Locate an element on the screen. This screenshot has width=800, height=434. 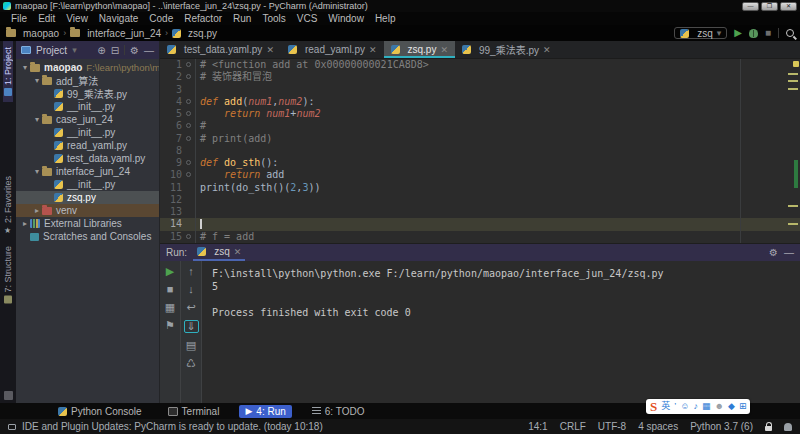
event-log-icon is located at coordinates (12, 427).